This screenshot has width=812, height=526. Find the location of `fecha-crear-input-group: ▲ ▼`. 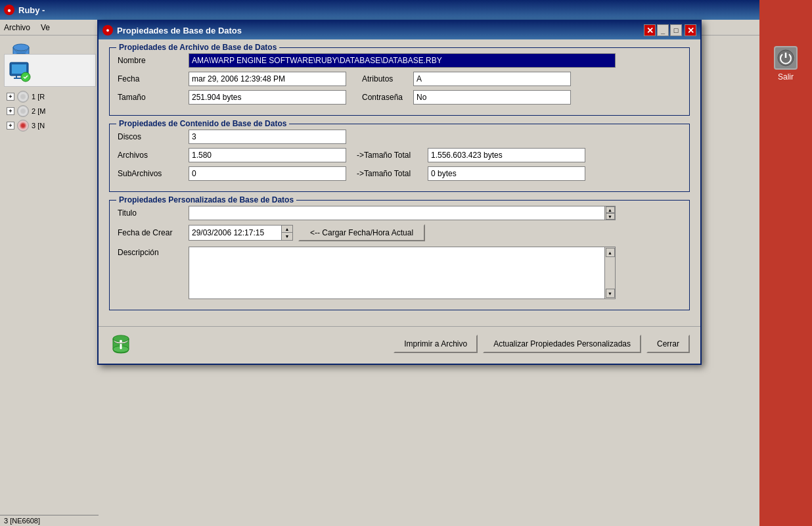

fecha-crear-input-group: ▲ ▼ is located at coordinates (240, 233).